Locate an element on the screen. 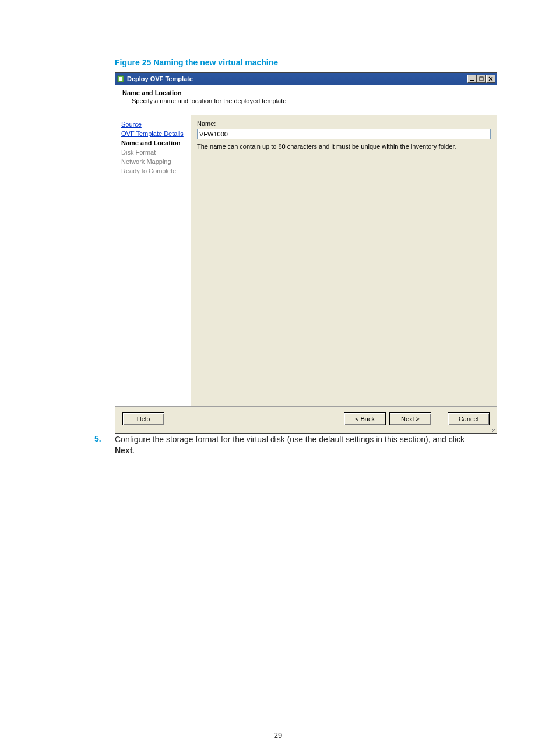 The height and width of the screenshot is (756, 556). wizard-footer: Help < Back Next > Cancel is located at coordinates (306, 420).